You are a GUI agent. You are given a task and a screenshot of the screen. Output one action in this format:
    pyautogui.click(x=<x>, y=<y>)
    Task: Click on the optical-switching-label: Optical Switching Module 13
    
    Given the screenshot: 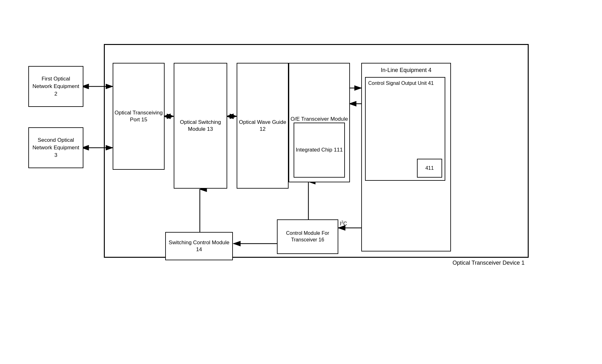 What is the action you would take?
    pyautogui.click(x=200, y=126)
    